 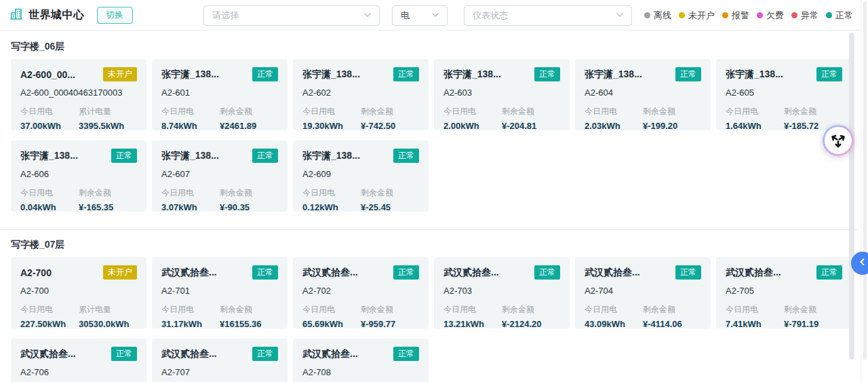 I want to click on metric-value: ¥-165.35, so click(x=106, y=208).